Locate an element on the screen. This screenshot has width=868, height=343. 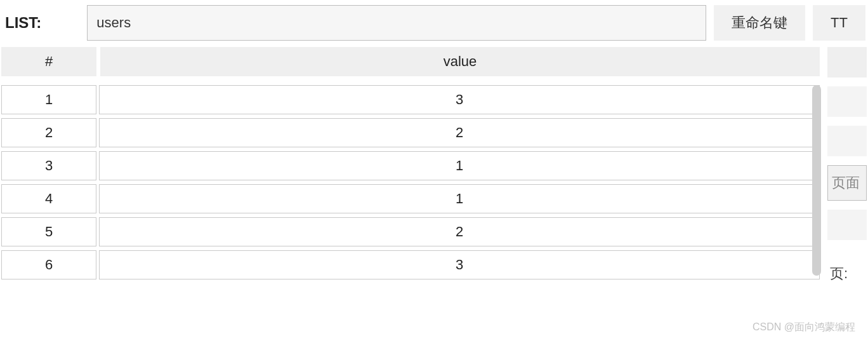
table-row: 3 1 is located at coordinates (411, 166).